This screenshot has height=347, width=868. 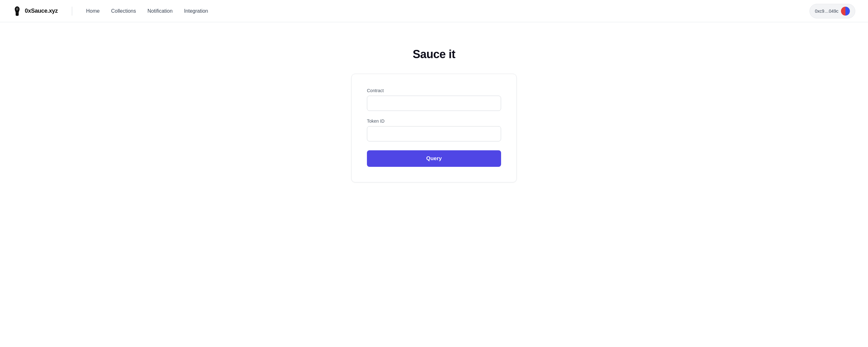 I want to click on nav-divider, so click(x=72, y=11).